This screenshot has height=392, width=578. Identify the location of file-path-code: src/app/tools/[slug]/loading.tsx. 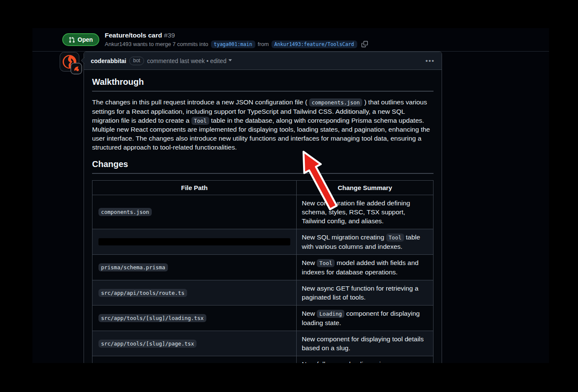
(153, 318).